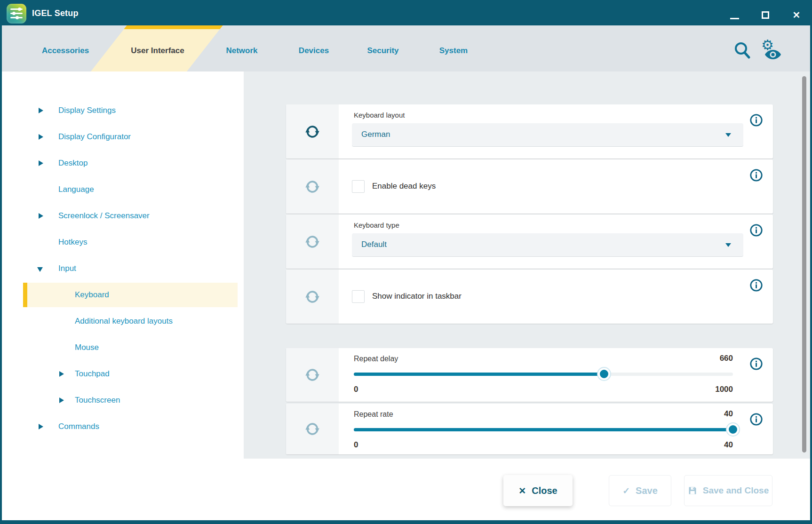  I want to click on slider-label: Repeat delay, so click(376, 359).